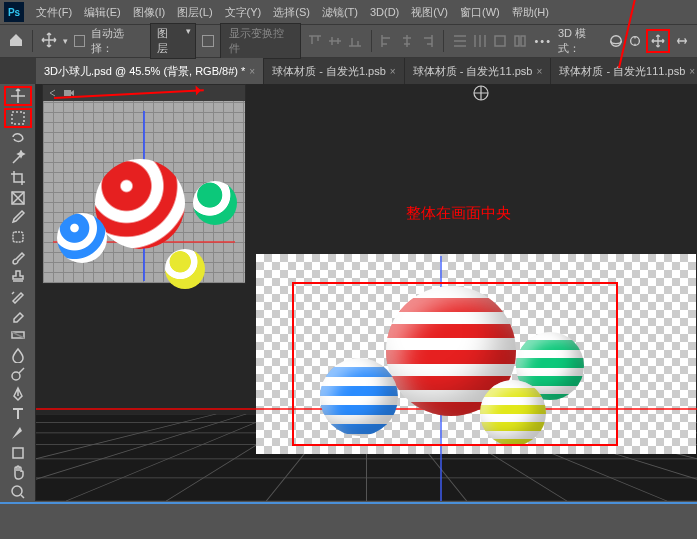 The image size is (697, 539). I want to click on crop-tool, so click(18, 178).